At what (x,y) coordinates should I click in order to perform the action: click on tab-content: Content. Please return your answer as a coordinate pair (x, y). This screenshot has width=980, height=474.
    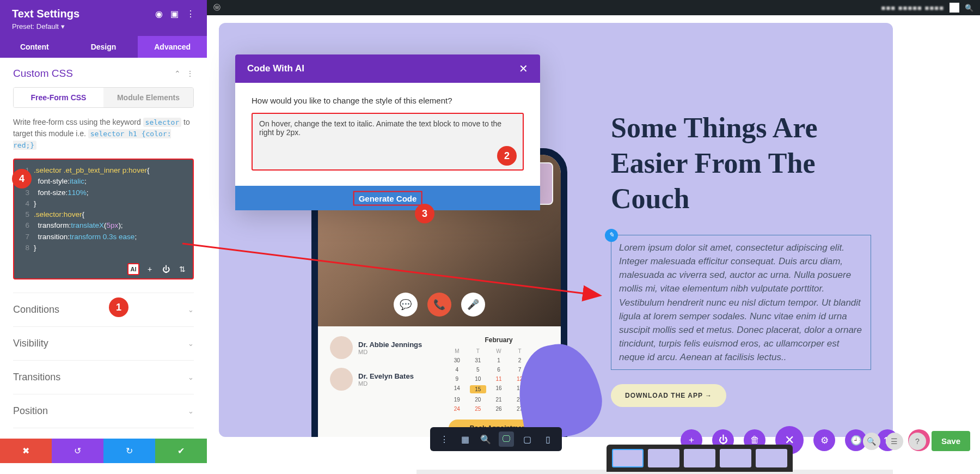
    Looking at the image, I should click on (35, 47).